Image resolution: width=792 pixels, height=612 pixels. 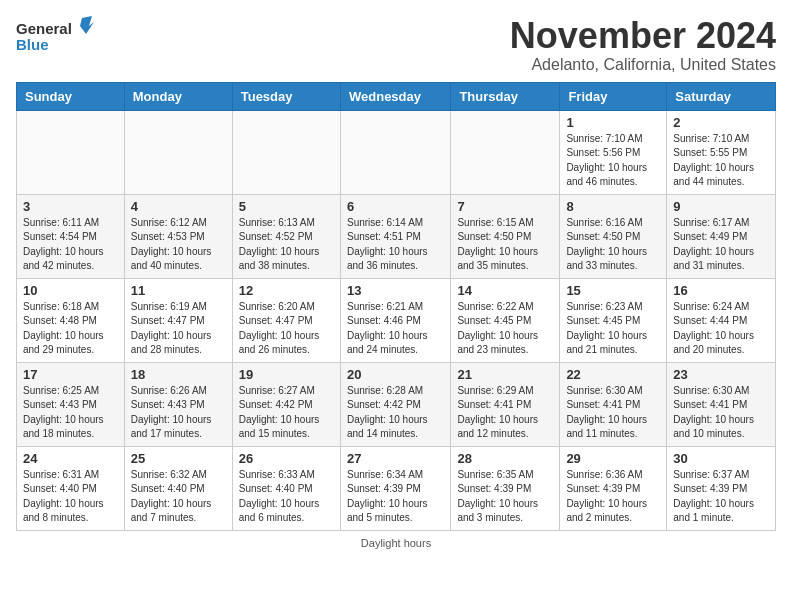 What do you see at coordinates (70, 374) in the screenshot?
I see `day-number: 17` at bounding box center [70, 374].